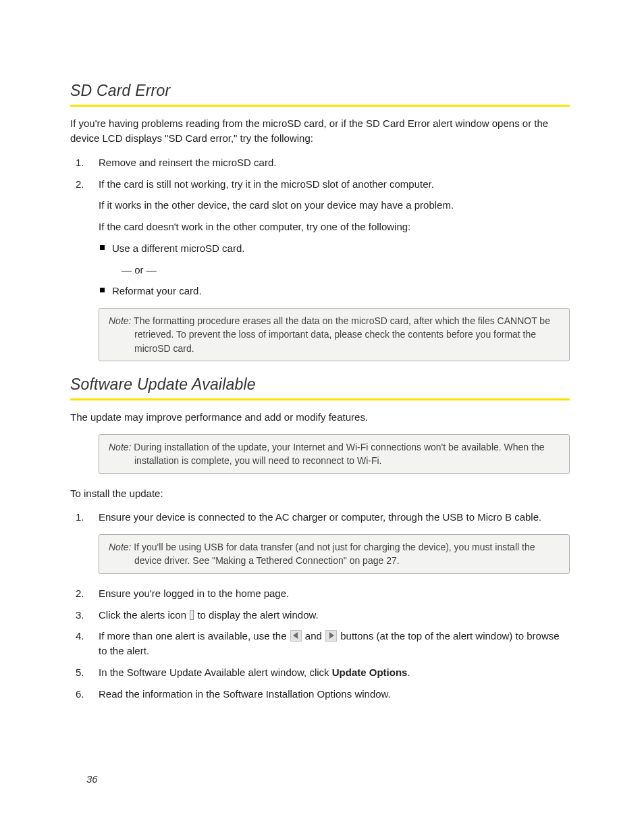 The height and width of the screenshot is (834, 644). I want to click on list-number: 6., so click(80, 694).